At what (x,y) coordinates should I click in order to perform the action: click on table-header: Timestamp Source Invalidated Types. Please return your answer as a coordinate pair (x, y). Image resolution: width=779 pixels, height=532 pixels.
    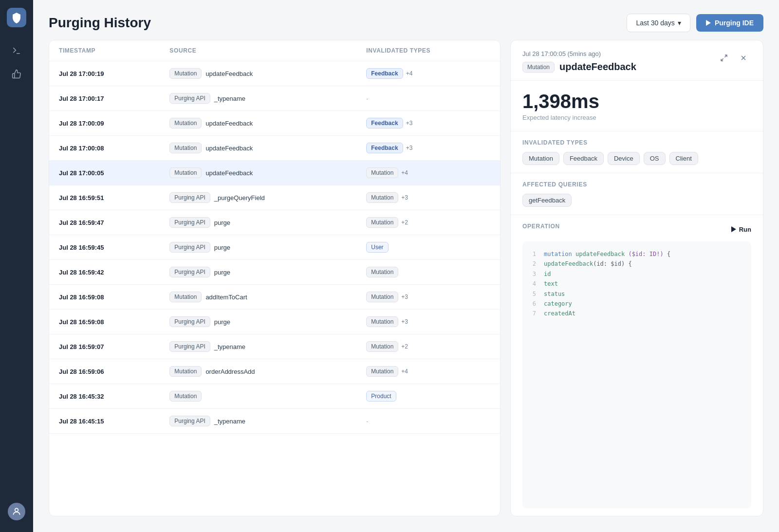
    Looking at the image, I should click on (275, 51).